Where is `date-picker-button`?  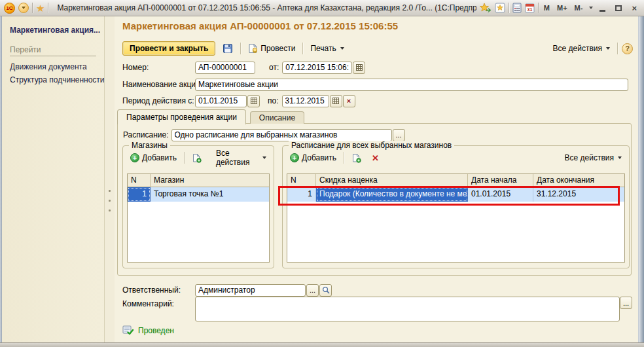
date-picker-button is located at coordinates (359, 68).